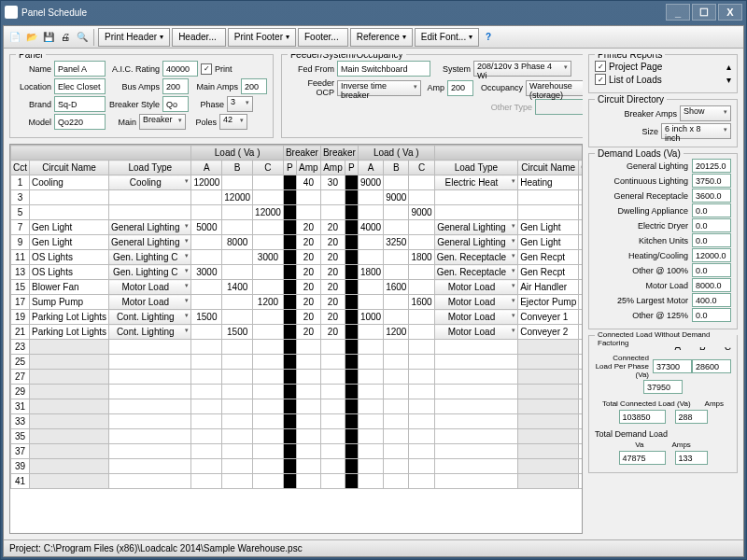 This screenshot has height=560, width=747. What do you see at coordinates (80, 105) in the screenshot?
I see `brand-input` at bounding box center [80, 105].